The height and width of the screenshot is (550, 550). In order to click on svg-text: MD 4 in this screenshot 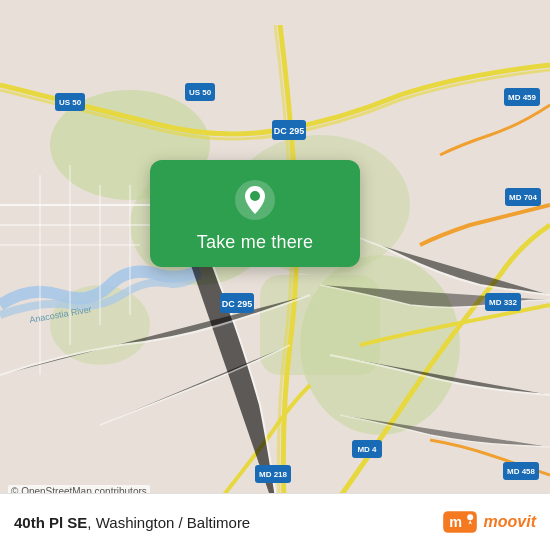, I will do `click(367, 450)`.